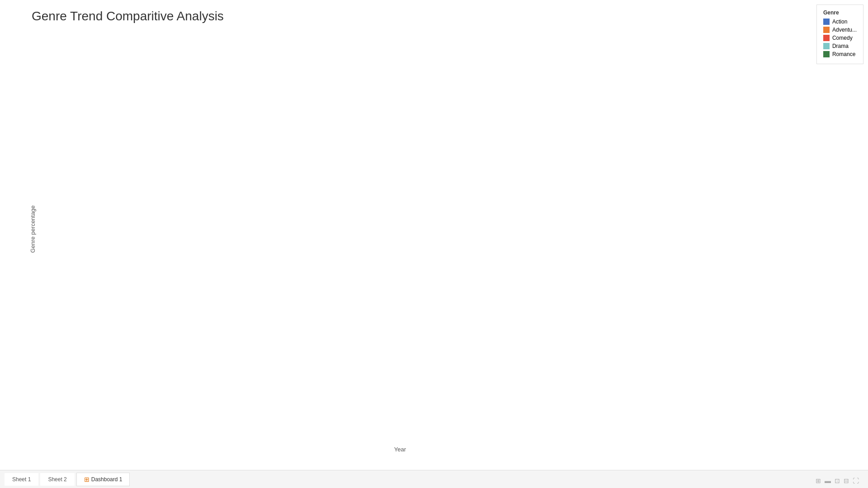  Describe the element at coordinates (828, 481) in the screenshot. I see `icon-list: ▬` at that location.